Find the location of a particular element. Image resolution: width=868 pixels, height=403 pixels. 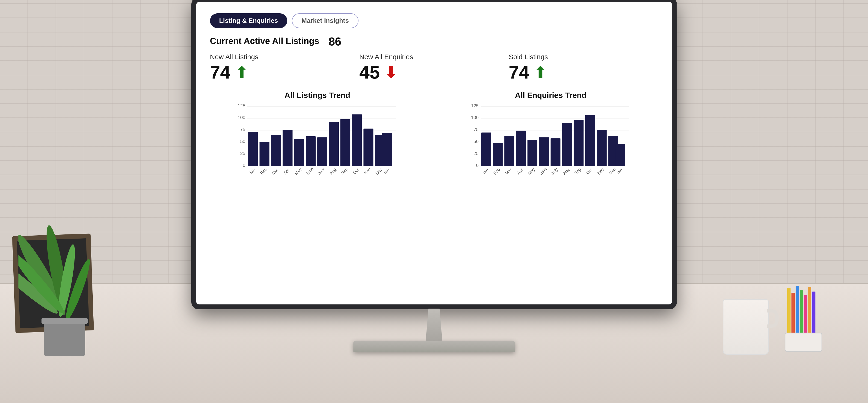

metric-sold-listings-value-row: 74 ⬆ is located at coordinates (528, 72).